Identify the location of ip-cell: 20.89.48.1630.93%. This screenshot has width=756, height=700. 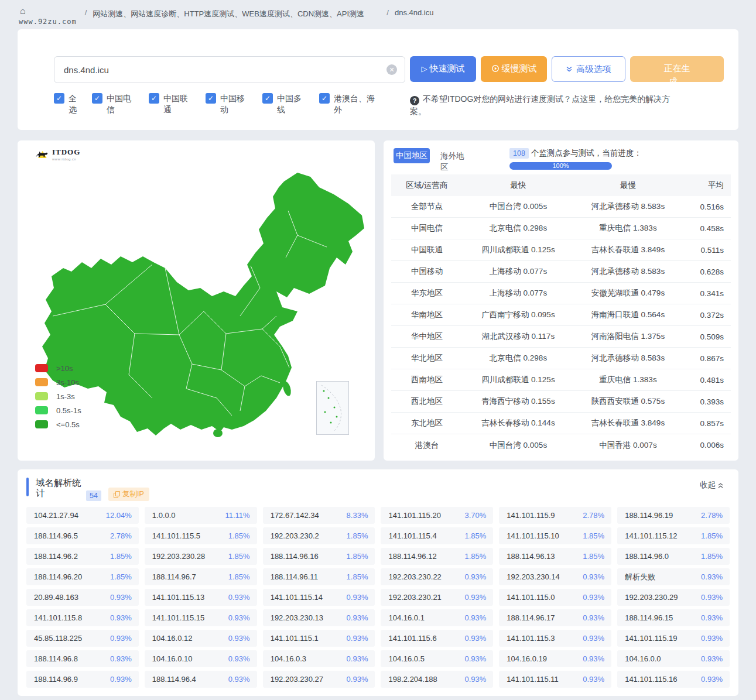
(83, 597).